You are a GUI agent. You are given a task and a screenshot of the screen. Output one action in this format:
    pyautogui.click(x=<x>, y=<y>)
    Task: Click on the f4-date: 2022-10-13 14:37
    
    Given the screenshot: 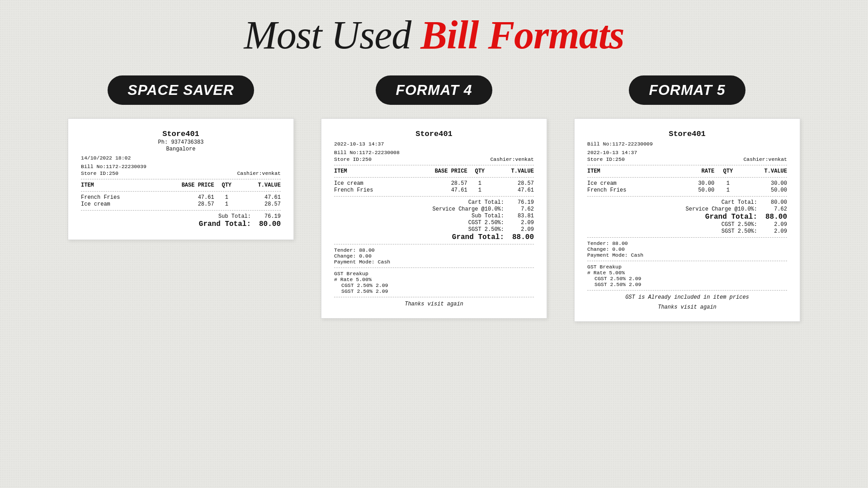 What is the action you would take?
    pyautogui.click(x=434, y=144)
    